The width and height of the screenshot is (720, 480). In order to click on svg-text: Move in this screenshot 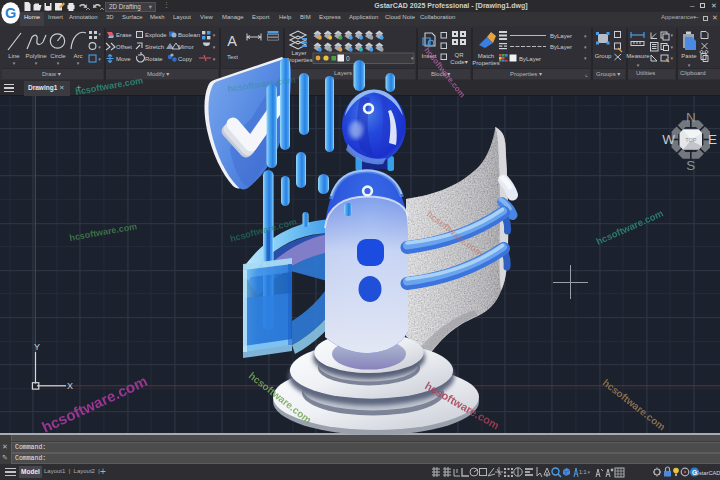, I will do `click(124, 59)`.